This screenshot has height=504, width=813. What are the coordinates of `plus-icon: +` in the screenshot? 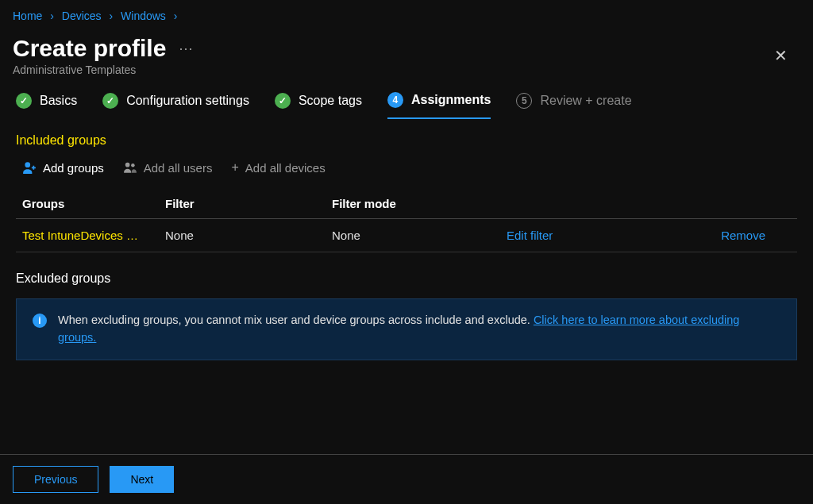 It's located at (235, 167).